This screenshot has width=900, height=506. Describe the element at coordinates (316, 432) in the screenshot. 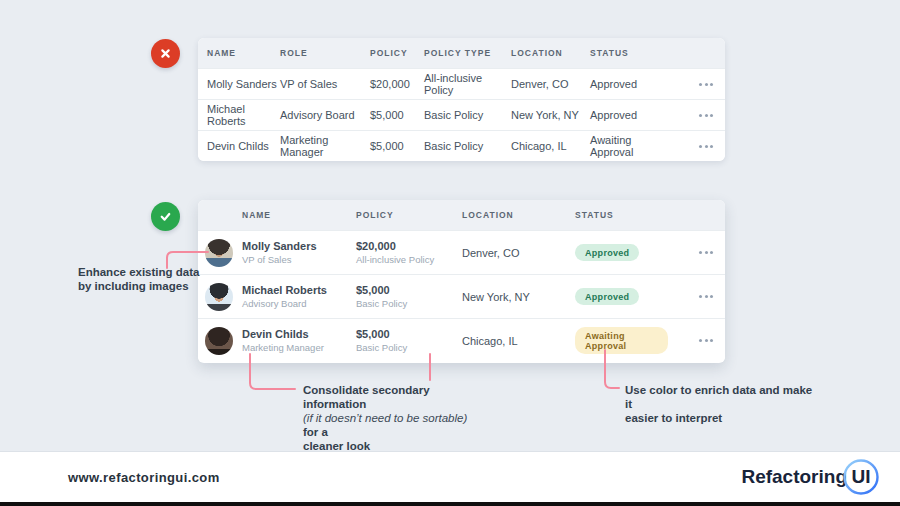

I see `annotation-text: for a` at that location.